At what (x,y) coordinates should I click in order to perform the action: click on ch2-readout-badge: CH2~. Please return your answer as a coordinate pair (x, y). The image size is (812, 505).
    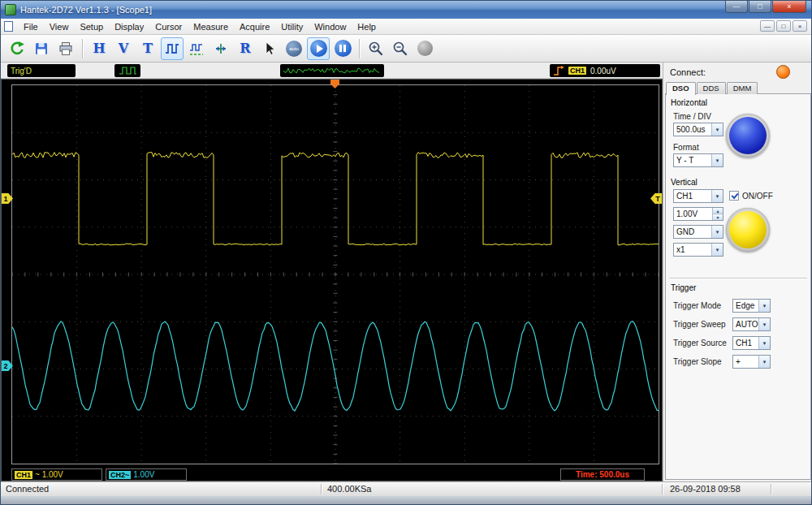
    Looking at the image, I should click on (120, 475).